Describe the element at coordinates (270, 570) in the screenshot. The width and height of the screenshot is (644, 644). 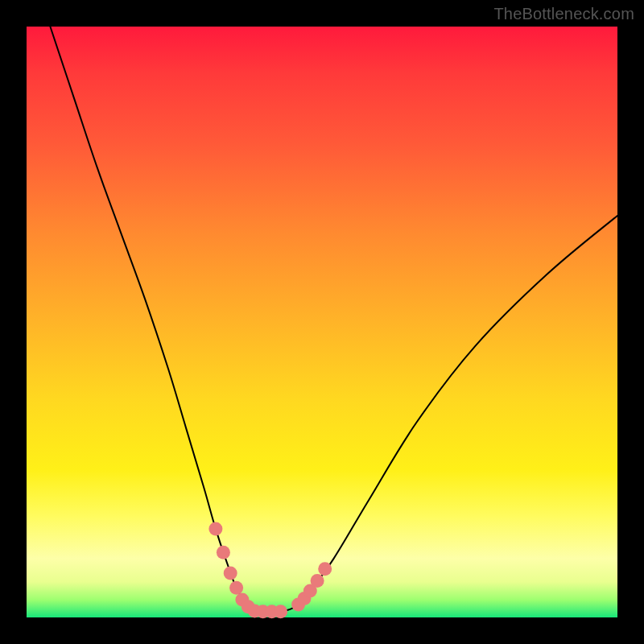
I see `marker-dots` at that location.